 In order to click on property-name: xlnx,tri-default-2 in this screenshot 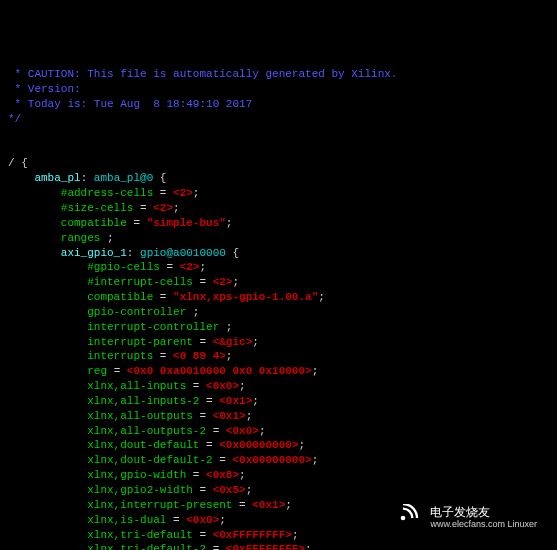, I will do `click(146, 546)`.